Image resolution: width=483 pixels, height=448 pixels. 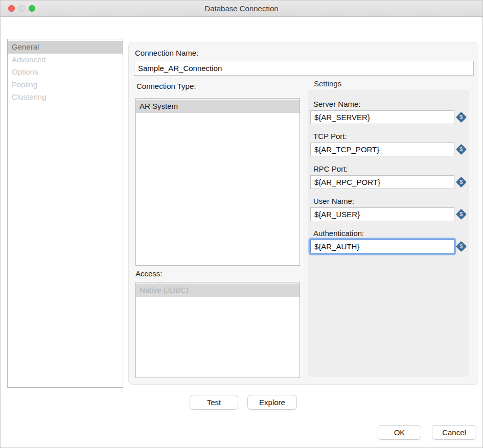 What do you see at coordinates (389, 201) in the screenshot?
I see `user-name-label: User Name:` at bounding box center [389, 201].